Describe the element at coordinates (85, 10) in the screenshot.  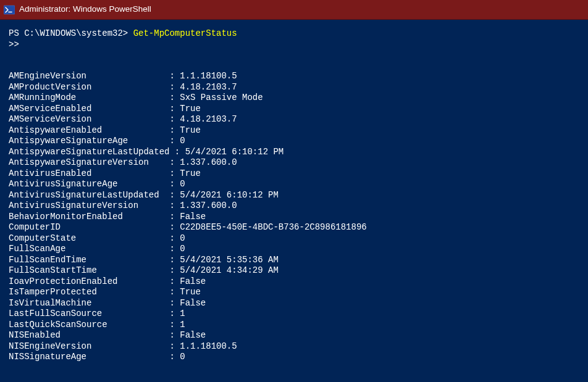
I see `window-title: Administrator: Windows PowerShell` at that location.